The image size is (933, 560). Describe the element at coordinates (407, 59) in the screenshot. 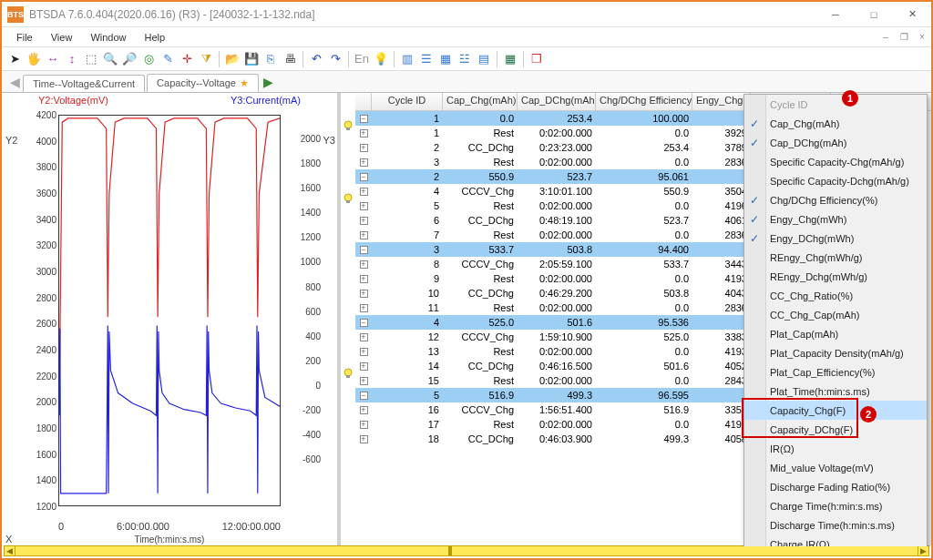

I see `columns-icon: ▥` at that location.